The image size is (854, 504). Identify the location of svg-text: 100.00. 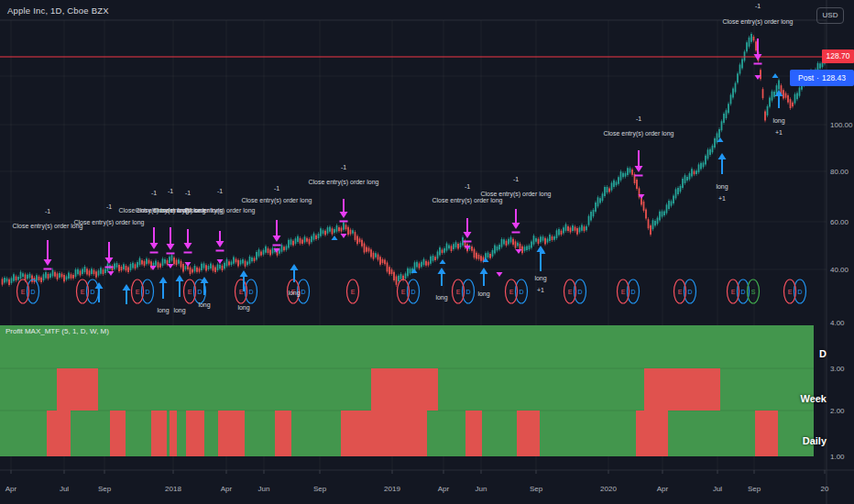
(841, 125).